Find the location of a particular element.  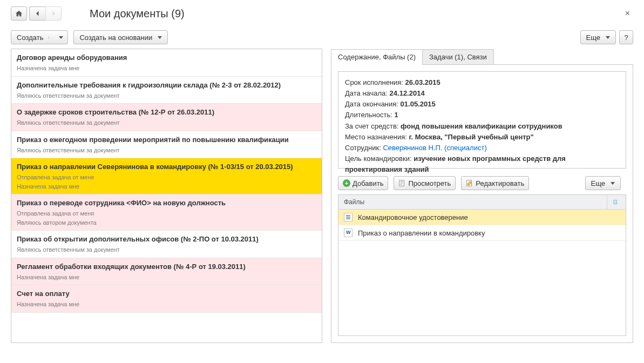

close-button: × is located at coordinates (627, 14).